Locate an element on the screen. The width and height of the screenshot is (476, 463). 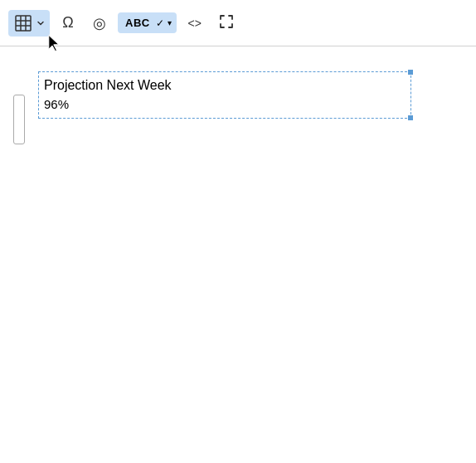
abc-check-icon: ✓ is located at coordinates (160, 23).